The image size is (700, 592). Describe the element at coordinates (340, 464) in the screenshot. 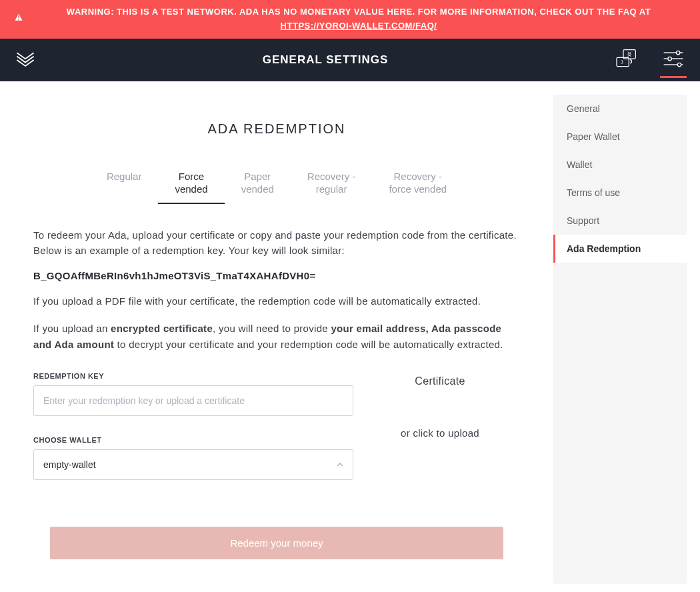

I see `chevron-up-icon` at that location.